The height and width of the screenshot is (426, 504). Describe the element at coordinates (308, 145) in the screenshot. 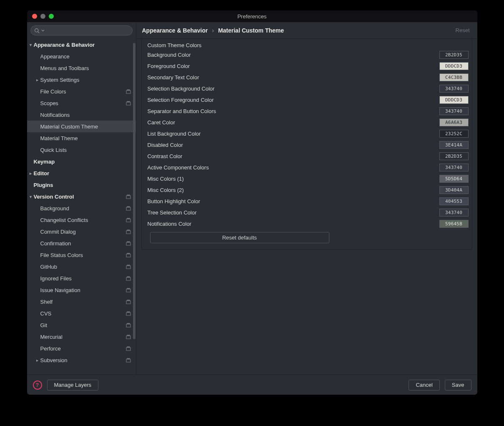

I see `color-setting-row: Disabled Color3E414A` at that location.